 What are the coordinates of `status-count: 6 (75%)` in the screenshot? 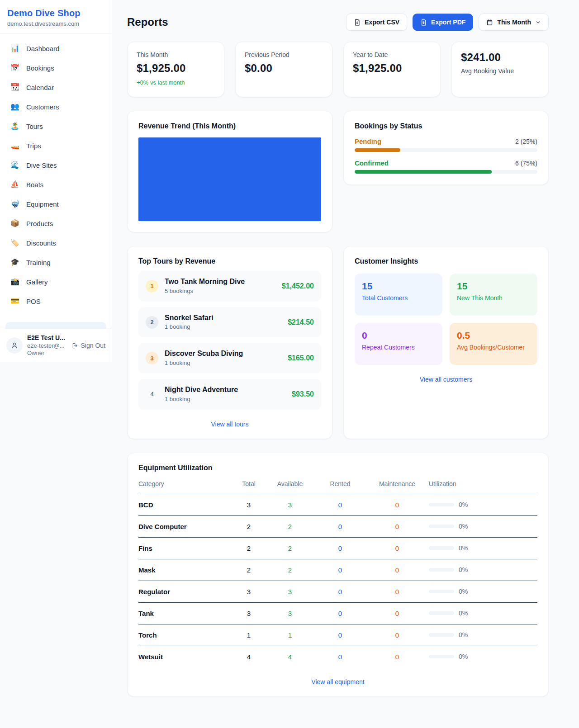 It's located at (527, 163).